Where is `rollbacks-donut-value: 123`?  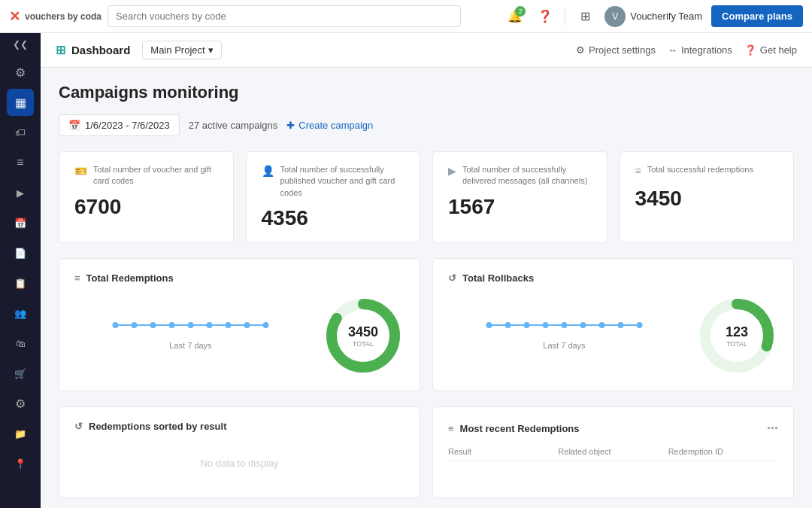 rollbacks-donut-value: 123 is located at coordinates (737, 333).